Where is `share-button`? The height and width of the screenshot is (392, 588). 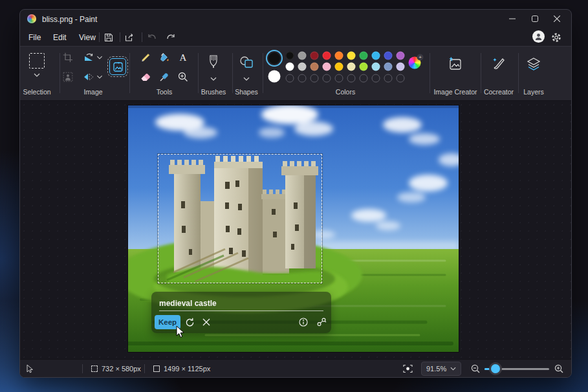 share-button is located at coordinates (129, 38).